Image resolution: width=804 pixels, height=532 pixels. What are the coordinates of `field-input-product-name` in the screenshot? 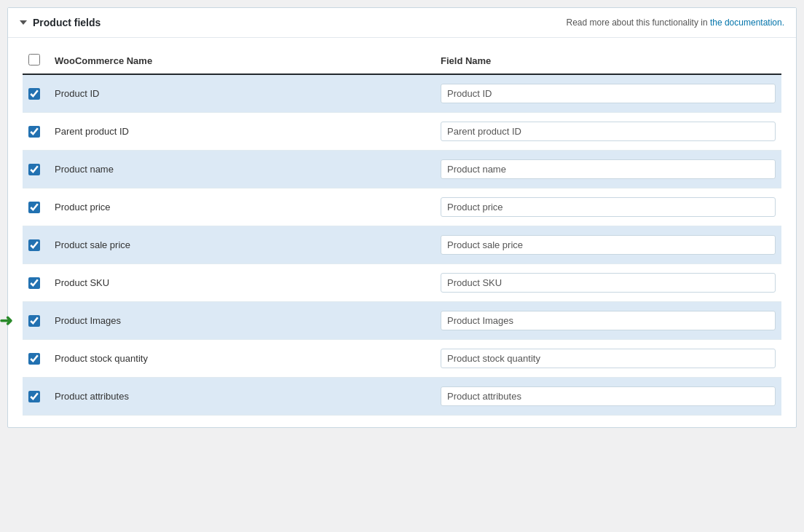 It's located at (608, 169).